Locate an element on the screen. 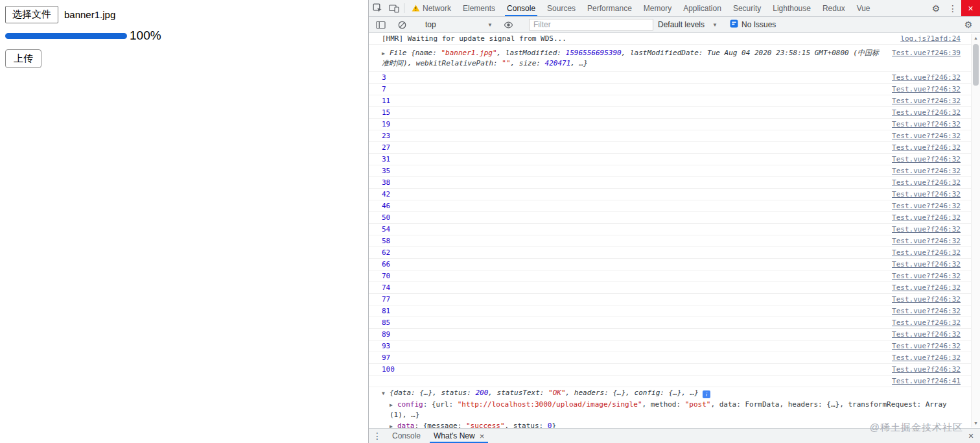 This screenshot has height=443, width=980. console-row-progress: Test.vue?f246:3277 is located at coordinates (674, 300).